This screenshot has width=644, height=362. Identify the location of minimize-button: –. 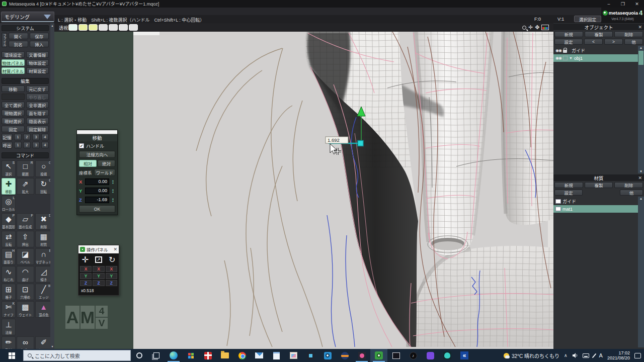
(609, 4).